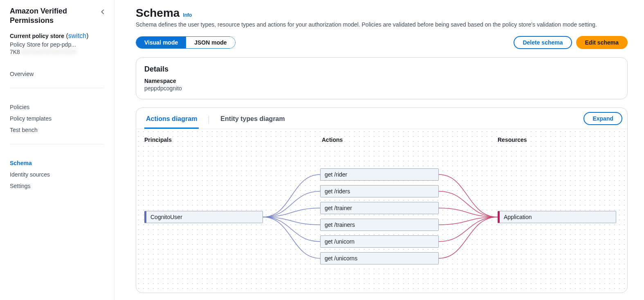 The height and width of the screenshot is (300, 644). Describe the element at coordinates (543, 43) in the screenshot. I see `delete-schema-button: Delete schema` at that location.